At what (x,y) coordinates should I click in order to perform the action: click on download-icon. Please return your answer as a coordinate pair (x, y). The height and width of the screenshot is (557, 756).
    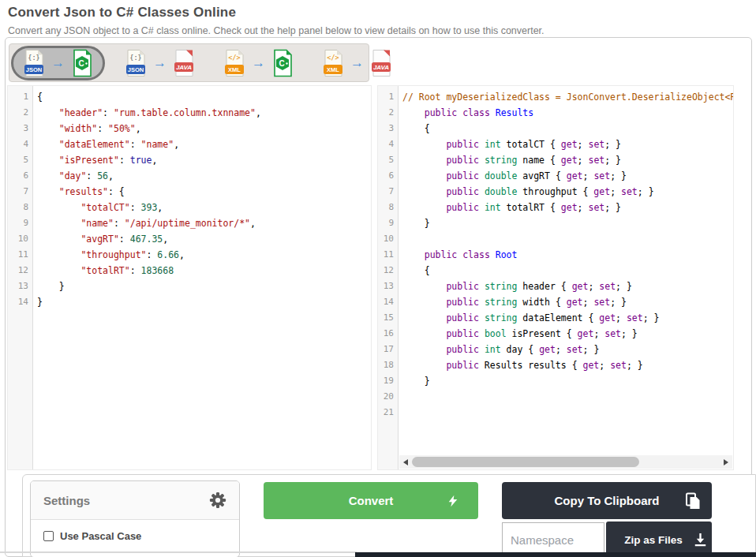
    Looking at the image, I should click on (701, 540).